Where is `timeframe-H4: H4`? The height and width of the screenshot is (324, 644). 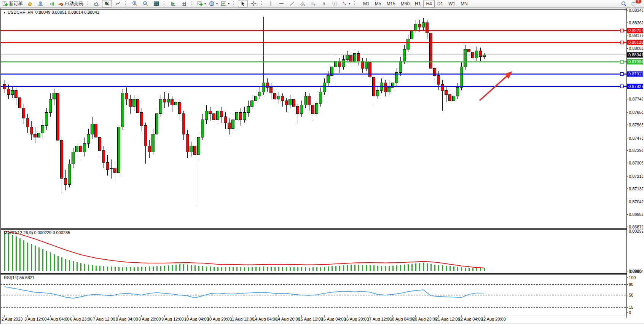
timeframe-H4: H4 is located at coordinates (429, 4).